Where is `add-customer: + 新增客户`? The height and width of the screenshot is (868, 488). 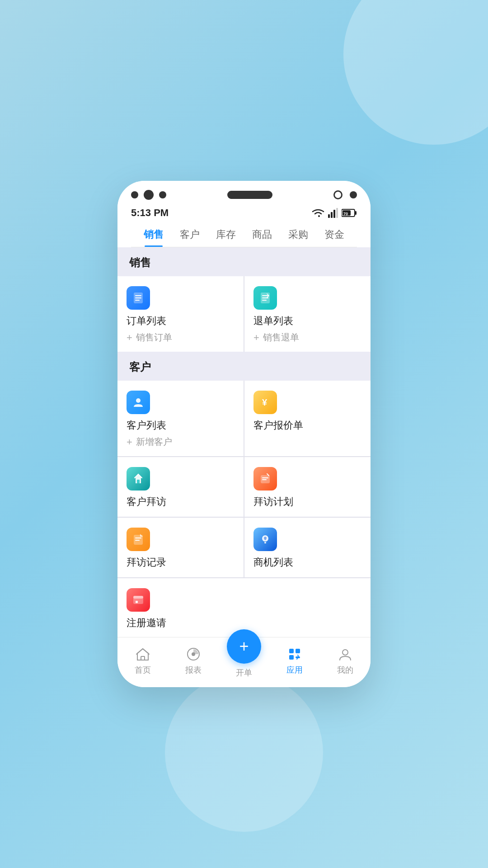
add-customer: + 新增客户 is located at coordinates (149, 442).